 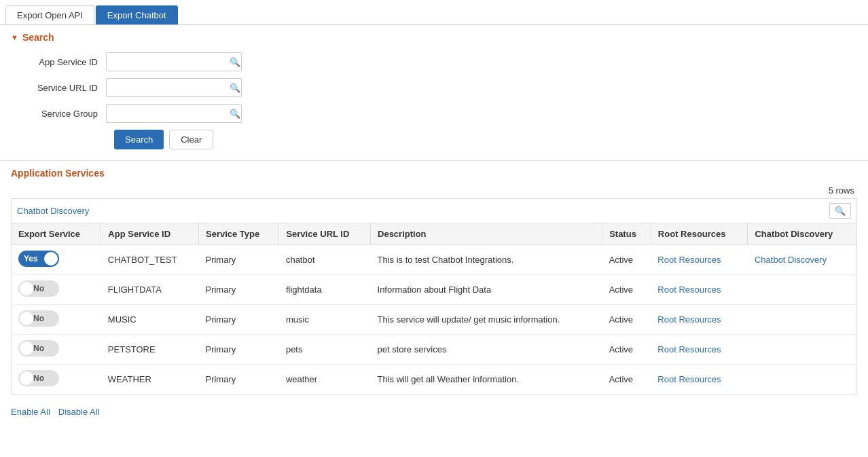 What do you see at coordinates (700, 234) in the screenshot?
I see `col-root-resources: Root Resources` at bounding box center [700, 234].